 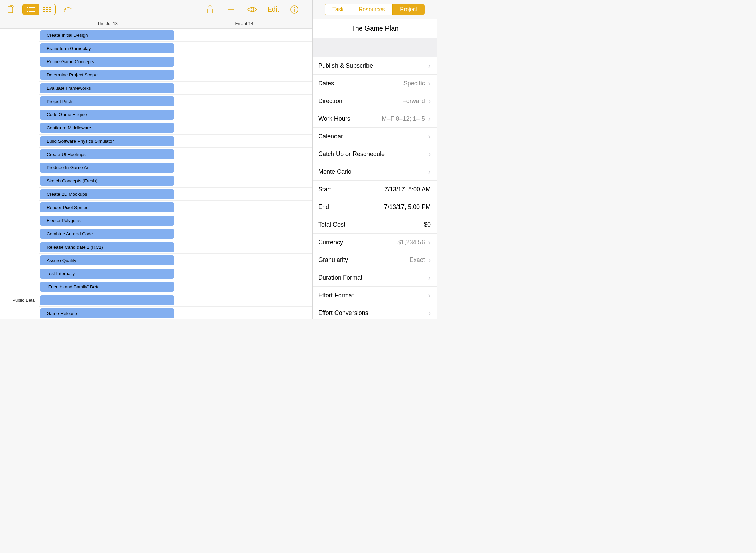 I want to click on row-total-cost: Total Cost $0, so click(x=375, y=225).